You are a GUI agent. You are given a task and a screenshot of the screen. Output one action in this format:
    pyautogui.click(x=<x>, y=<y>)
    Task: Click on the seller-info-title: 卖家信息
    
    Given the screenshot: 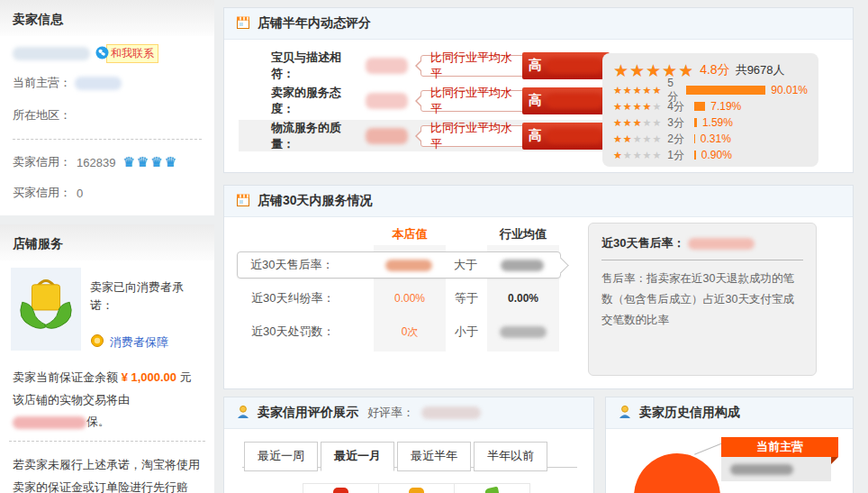 What is the action you would take?
    pyautogui.click(x=107, y=18)
    